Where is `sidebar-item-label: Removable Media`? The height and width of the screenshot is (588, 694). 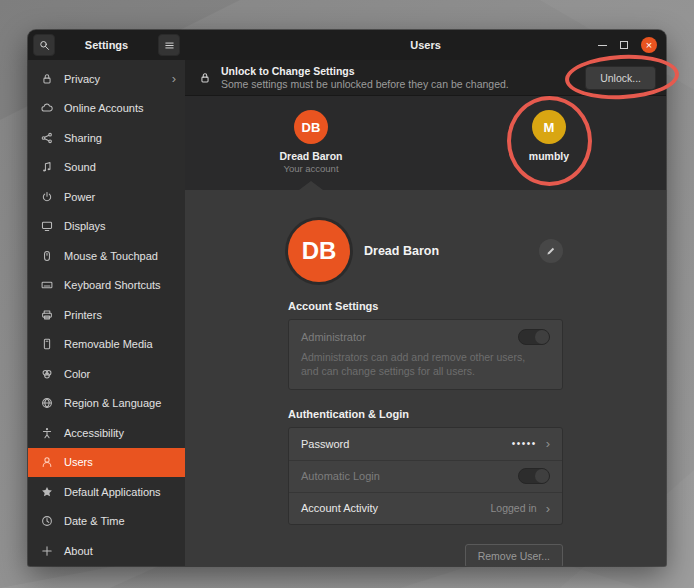
sidebar-item-label: Removable Media is located at coordinates (108, 344).